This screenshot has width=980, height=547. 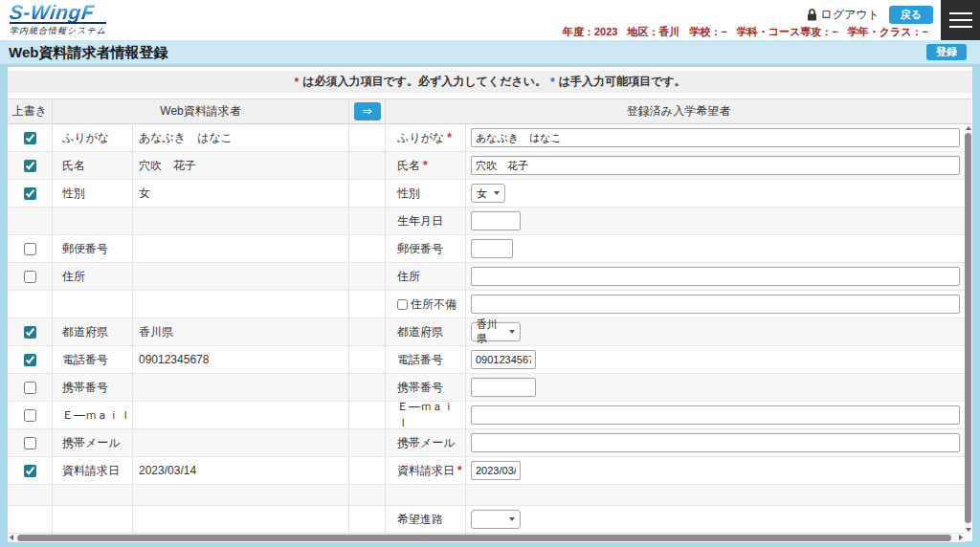 I want to click on target-label-text: 希望進路, so click(x=420, y=520).